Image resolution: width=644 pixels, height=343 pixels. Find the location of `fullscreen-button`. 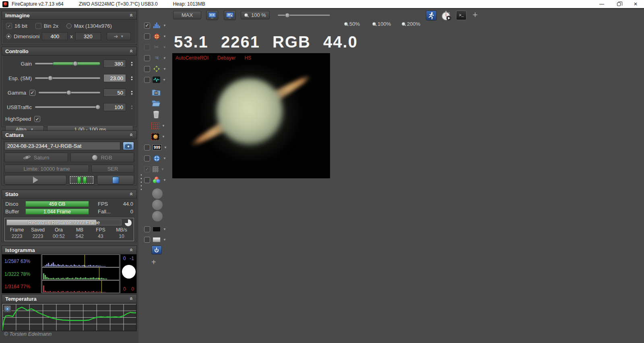

fullscreen-button is located at coordinates (212, 15).